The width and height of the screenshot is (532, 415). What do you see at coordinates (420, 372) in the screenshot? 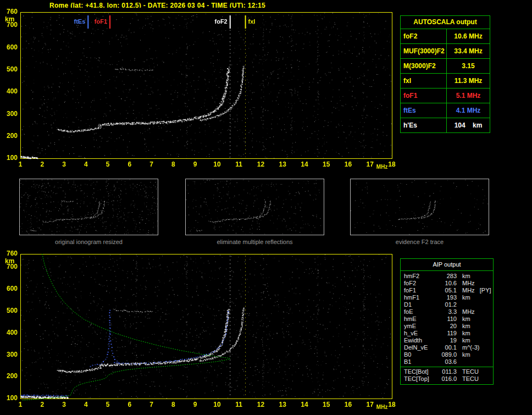
I see `param-label: TEC[Bot]` at bounding box center [420, 372].